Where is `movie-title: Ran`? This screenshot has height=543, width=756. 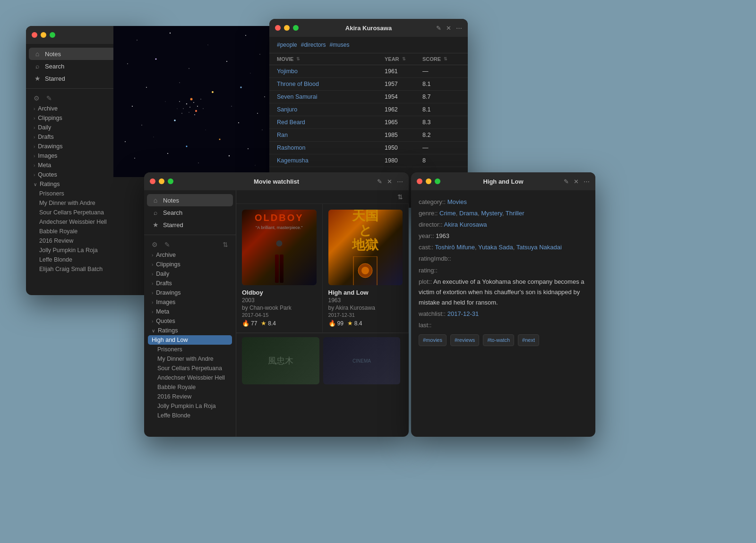 movie-title: Ran is located at coordinates (331, 135).